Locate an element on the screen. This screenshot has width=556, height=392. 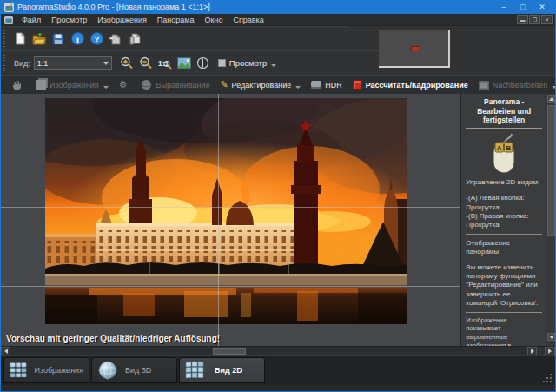
navigator-panorama-thumbnail is located at coordinates (415, 49).